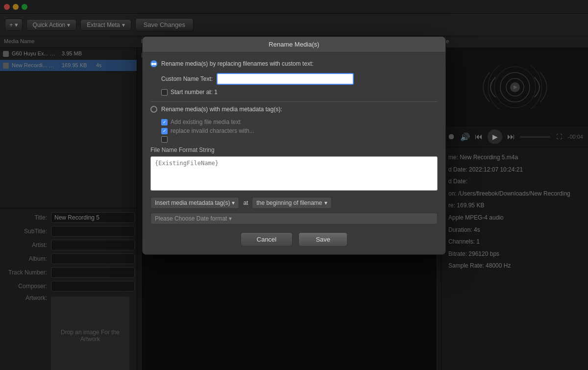 The width and height of the screenshot is (588, 370). I want to click on check3-row, so click(299, 139).